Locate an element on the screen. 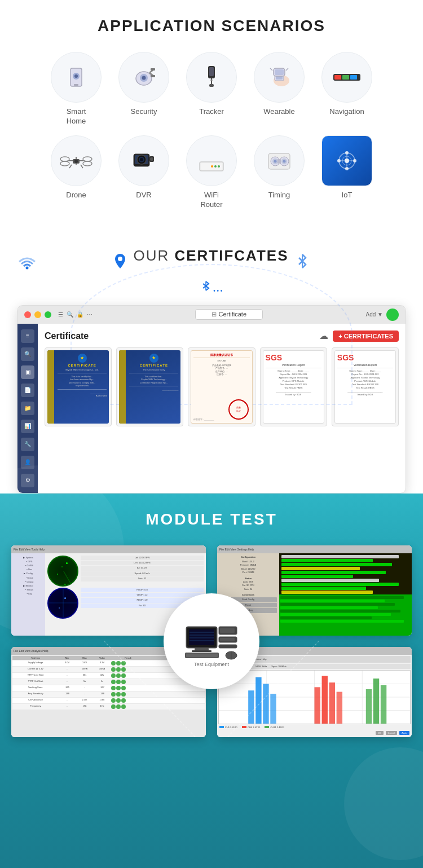 Image resolution: width=423 pixels, height=868 pixels. sidebar-item-2: 📄 is located at coordinates (28, 390).